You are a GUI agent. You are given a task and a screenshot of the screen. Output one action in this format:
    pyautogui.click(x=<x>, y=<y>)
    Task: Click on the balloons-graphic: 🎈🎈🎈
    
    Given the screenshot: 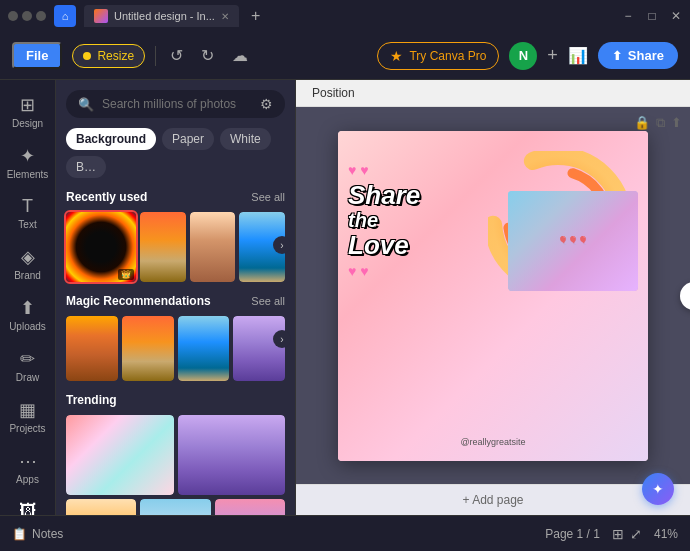 What is the action you would take?
    pyautogui.click(x=573, y=241)
    